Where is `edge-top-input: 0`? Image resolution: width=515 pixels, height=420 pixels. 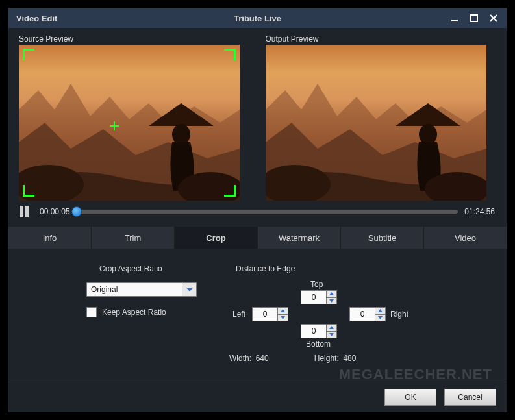 edge-top-input: 0 is located at coordinates (319, 297).